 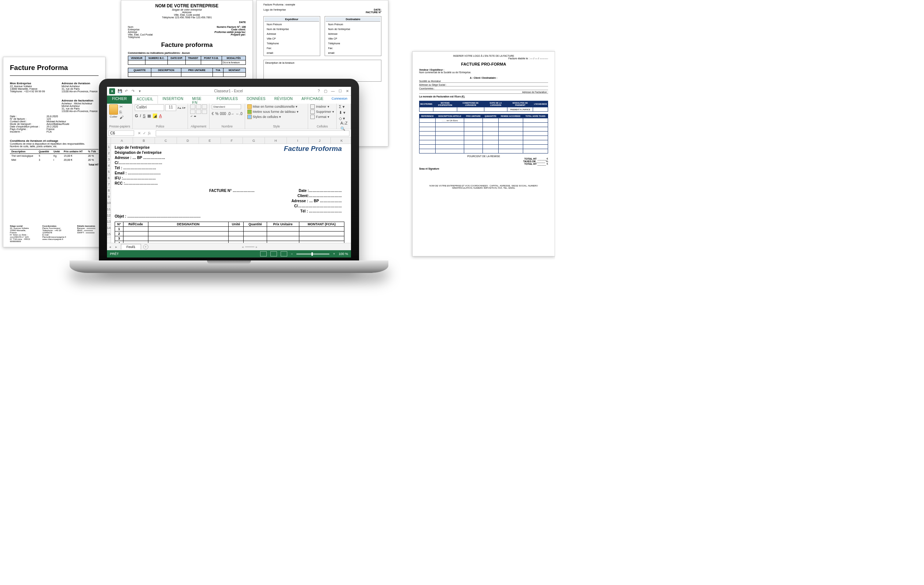 What do you see at coordinates (28, 84) in the screenshot?
I see `company-name: Mon Entreprise` at bounding box center [28, 84].